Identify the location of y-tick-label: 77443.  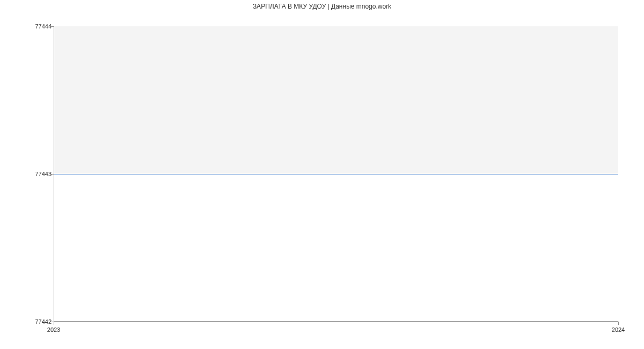
(43, 174).